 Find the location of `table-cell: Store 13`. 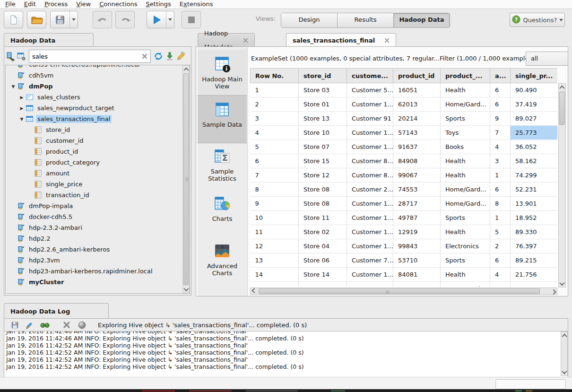

table-cell: Store 13 is located at coordinates (323, 119).